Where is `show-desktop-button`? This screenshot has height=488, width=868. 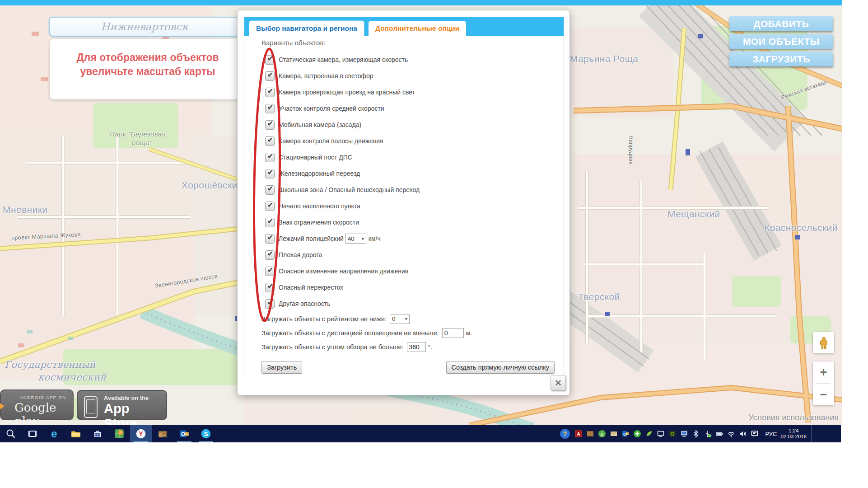 show-desktop-button is located at coordinates (812, 434).